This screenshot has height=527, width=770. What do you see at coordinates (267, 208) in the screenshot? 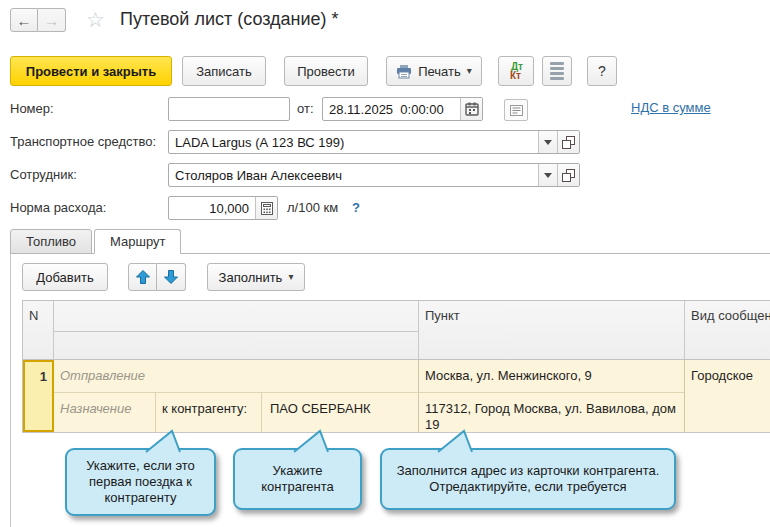
I see `calculator-icon` at bounding box center [267, 208].